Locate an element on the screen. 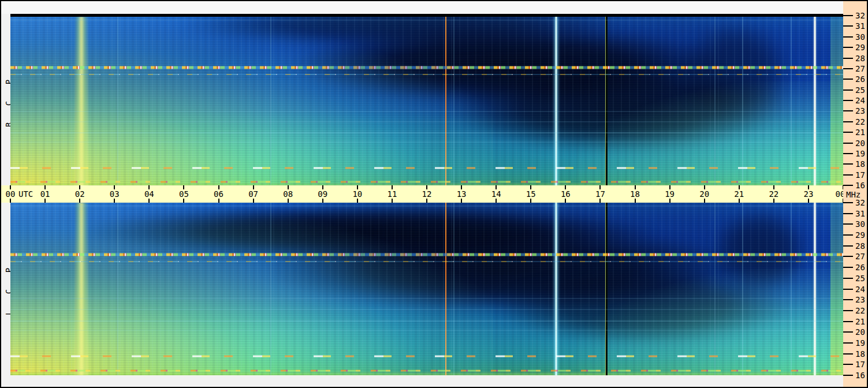  rfi-line-16.45mhz is located at coordinates (427, 371).